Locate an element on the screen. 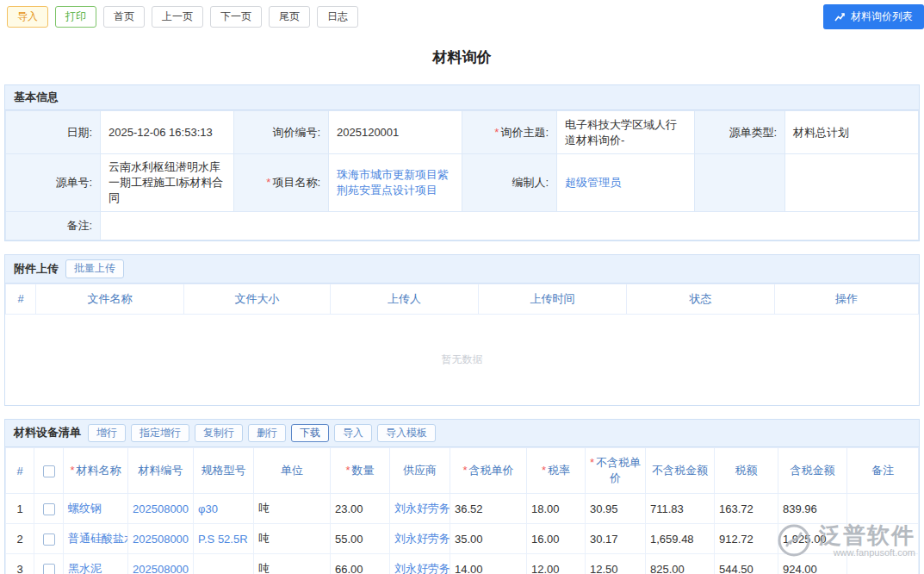  cell-price: 36.52 is located at coordinates (489, 508).